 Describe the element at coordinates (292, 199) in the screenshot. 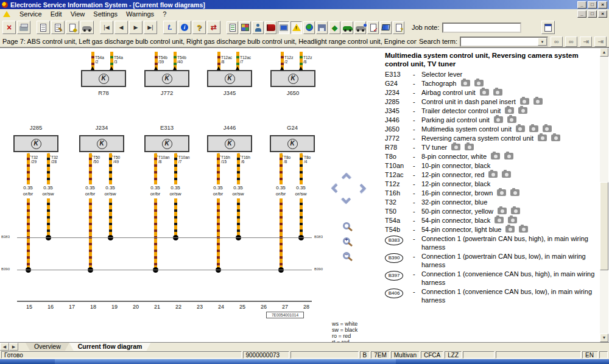

I see `control-unit: G24 K T8o/8 T8o/4 0.35or/br 0.35or/sw` at that location.